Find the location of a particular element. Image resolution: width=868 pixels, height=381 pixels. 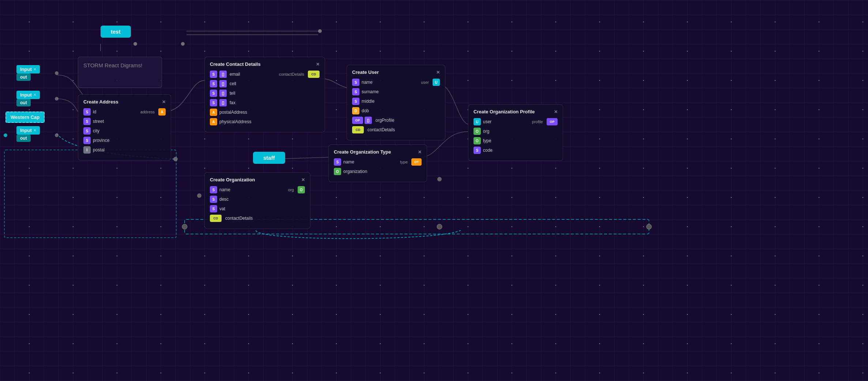

org-row-desc: S desc is located at coordinates (257, 199).